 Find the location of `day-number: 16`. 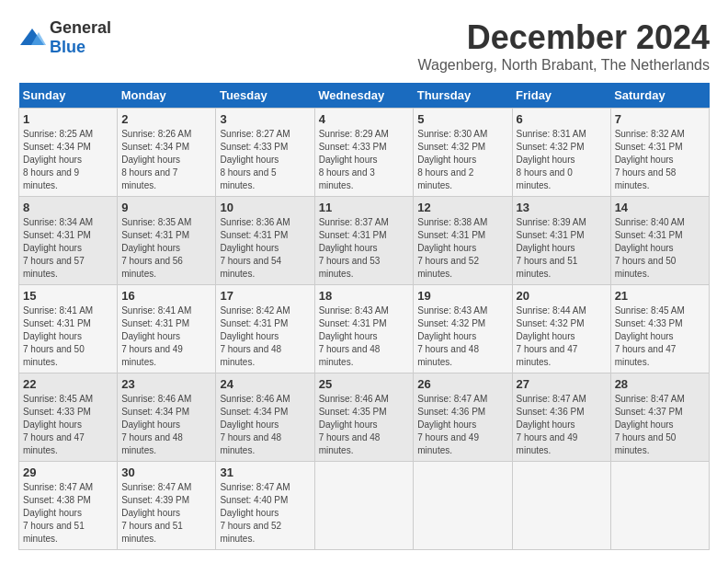

day-number: 16 is located at coordinates (166, 296).